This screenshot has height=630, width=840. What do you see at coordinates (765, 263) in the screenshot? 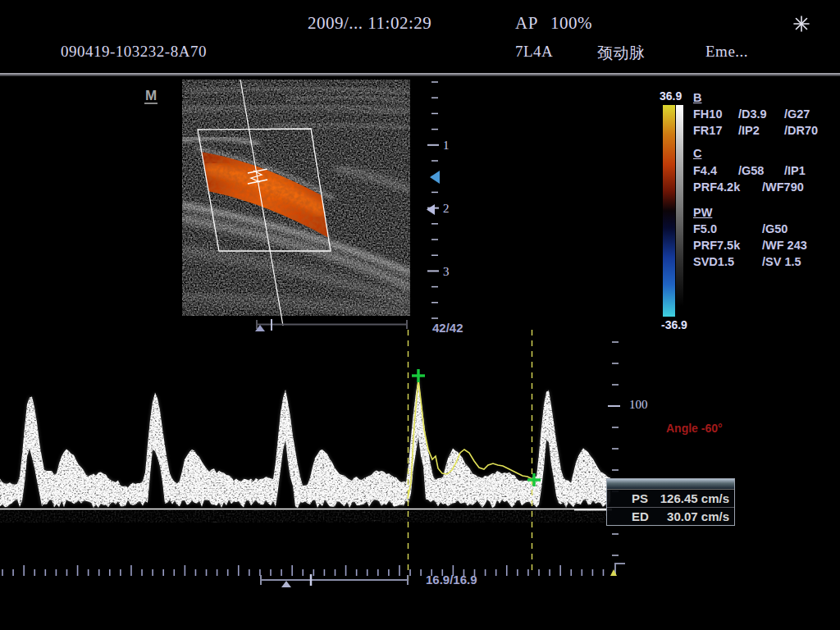
I see `pw-mode-params-row3: SVD1.5/SV 1.5` at bounding box center [765, 263].